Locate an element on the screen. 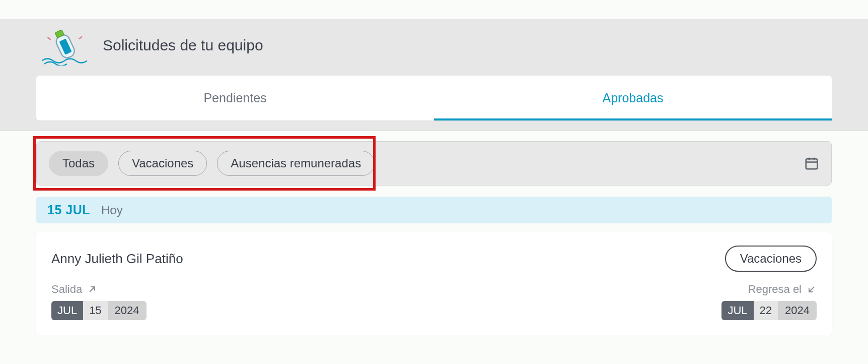  filter-chip-paid-absences: Ausencias remuneradas is located at coordinates (296, 163).